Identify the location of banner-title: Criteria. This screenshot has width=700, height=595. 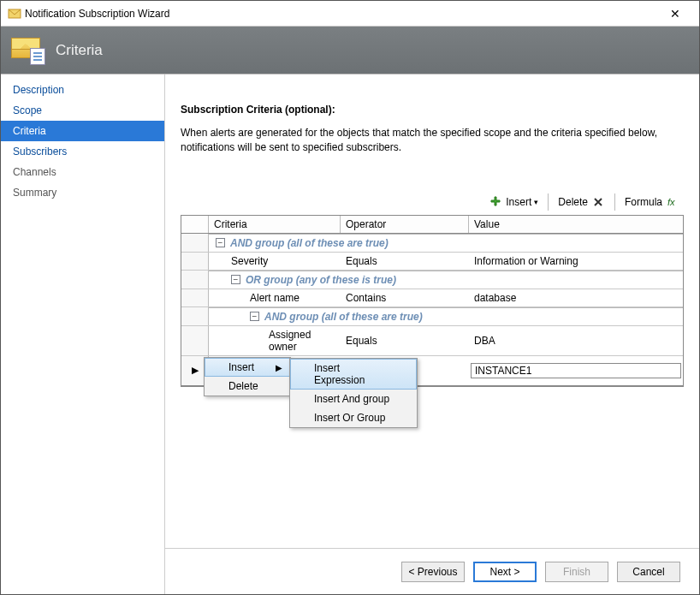
(79, 51).